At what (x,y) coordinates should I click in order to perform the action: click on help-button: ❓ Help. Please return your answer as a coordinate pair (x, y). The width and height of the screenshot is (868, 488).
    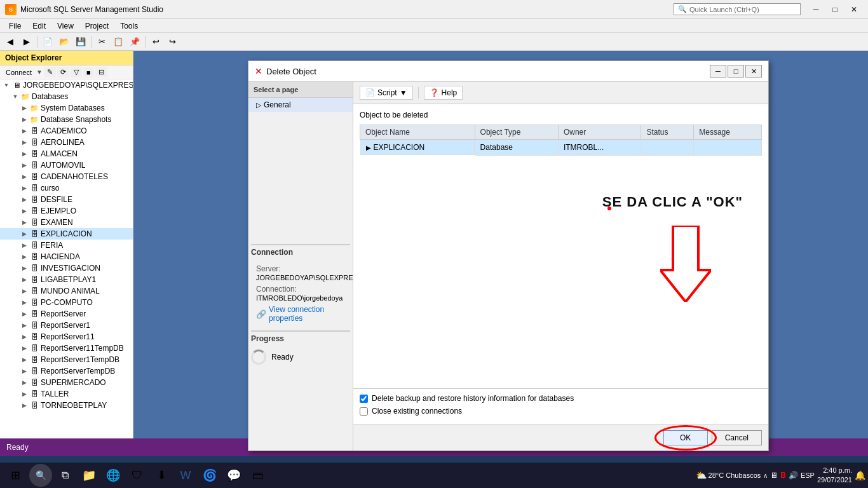
    Looking at the image, I should click on (444, 93).